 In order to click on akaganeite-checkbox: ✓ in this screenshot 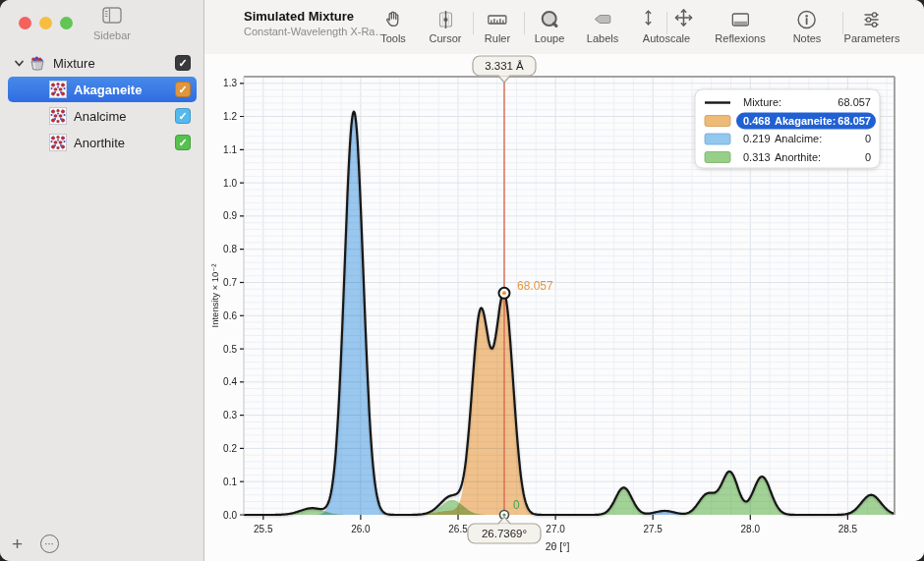, I will do `click(183, 89)`.